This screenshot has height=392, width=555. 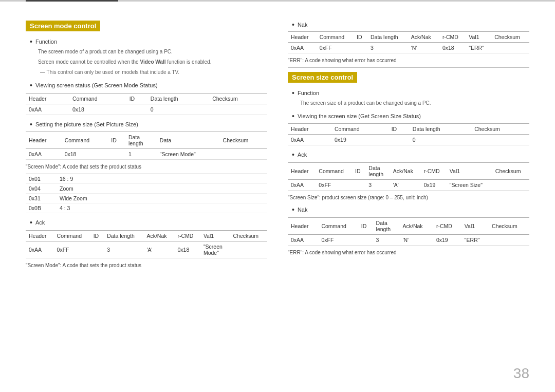 I want to click on th-acknak-nak2: Ack/Nak, so click(x=416, y=226).